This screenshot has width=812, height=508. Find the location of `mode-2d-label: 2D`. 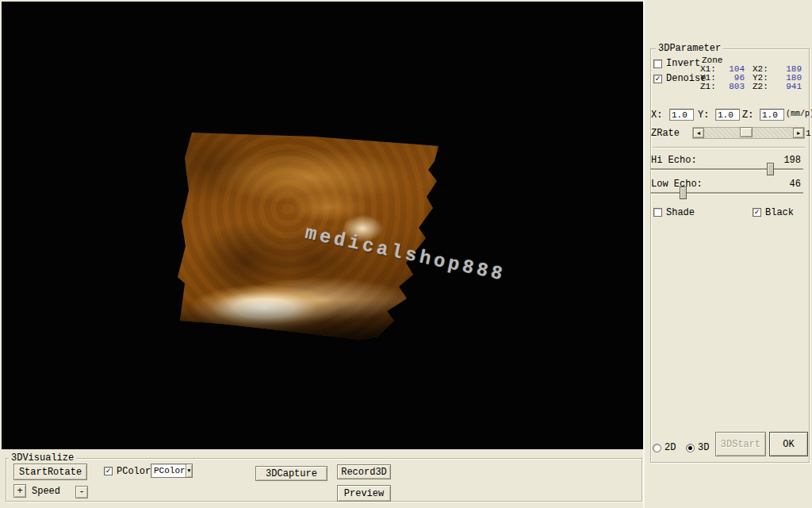

mode-2d-label: 2D is located at coordinates (670, 448).